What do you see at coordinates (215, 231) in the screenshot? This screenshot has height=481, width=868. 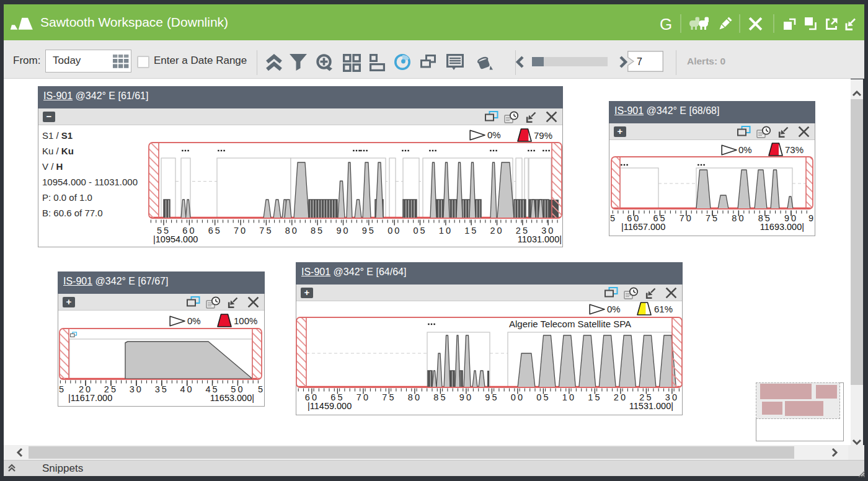 I see `svg-text: 65` at bounding box center [215, 231].